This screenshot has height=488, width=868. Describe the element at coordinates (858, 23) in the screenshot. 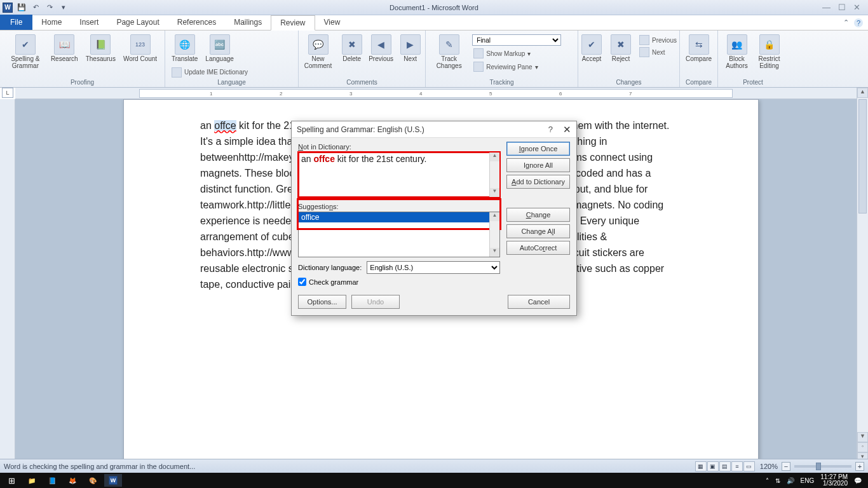

I see `help-icon: ?` at that location.